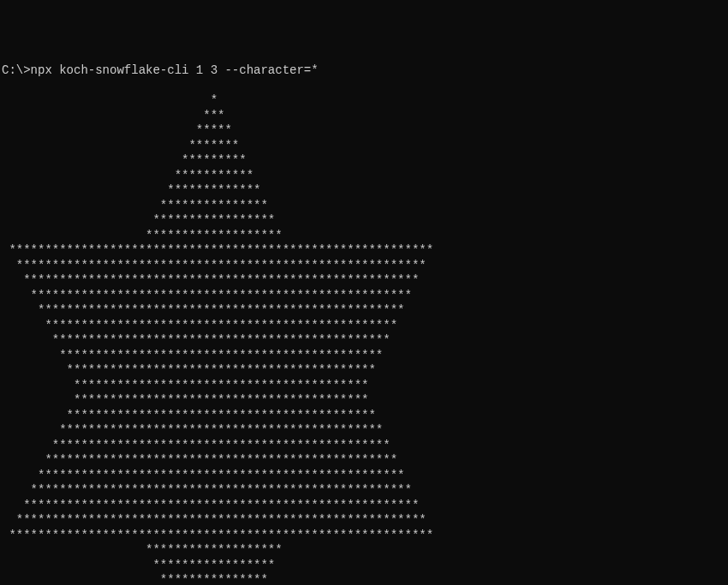 The image size is (728, 585). I want to click on command-text: npx koch-snowflake-cli 1 3 --character=*, so click(175, 71).